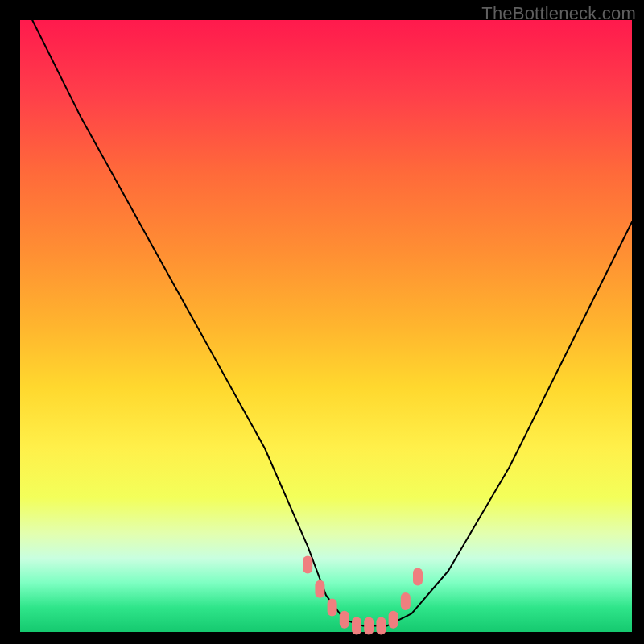  What do you see at coordinates (362, 595) in the screenshot?
I see `marker-group` at bounding box center [362, 595].